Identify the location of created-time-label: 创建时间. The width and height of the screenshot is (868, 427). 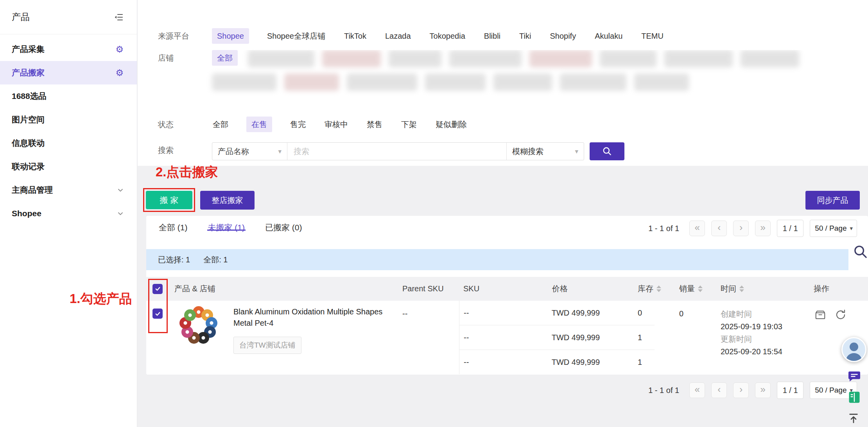
(762, 314).